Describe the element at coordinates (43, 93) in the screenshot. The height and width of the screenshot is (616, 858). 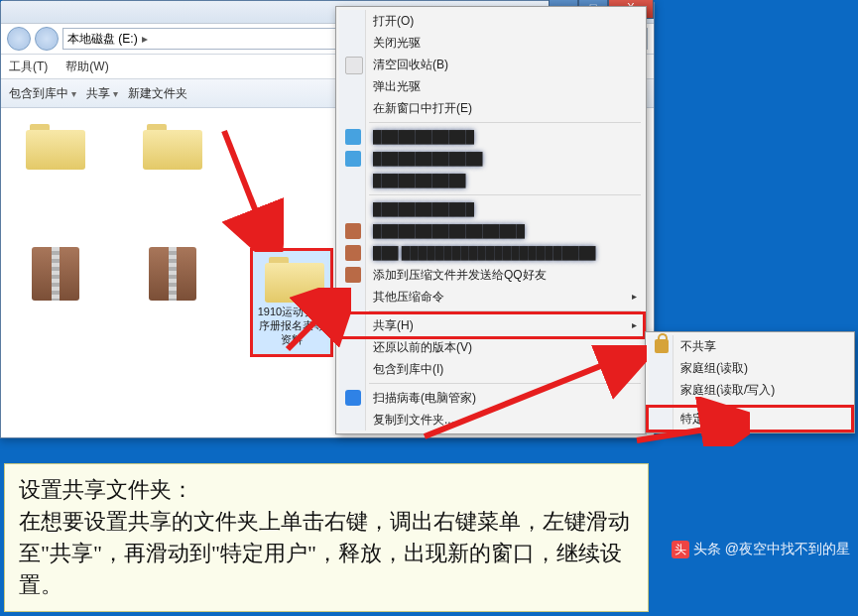
I see `toolbar-include: 包含到库中` at that location.